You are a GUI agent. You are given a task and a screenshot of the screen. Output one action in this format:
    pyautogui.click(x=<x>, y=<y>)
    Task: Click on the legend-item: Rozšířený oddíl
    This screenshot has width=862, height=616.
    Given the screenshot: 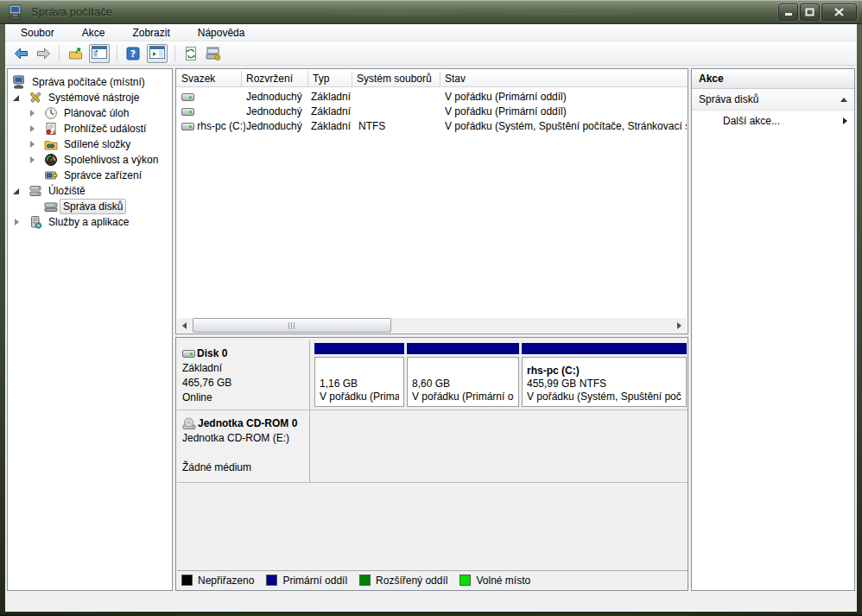 What is the action you would take?
    pyautogui.click(x=403, y=581)
    